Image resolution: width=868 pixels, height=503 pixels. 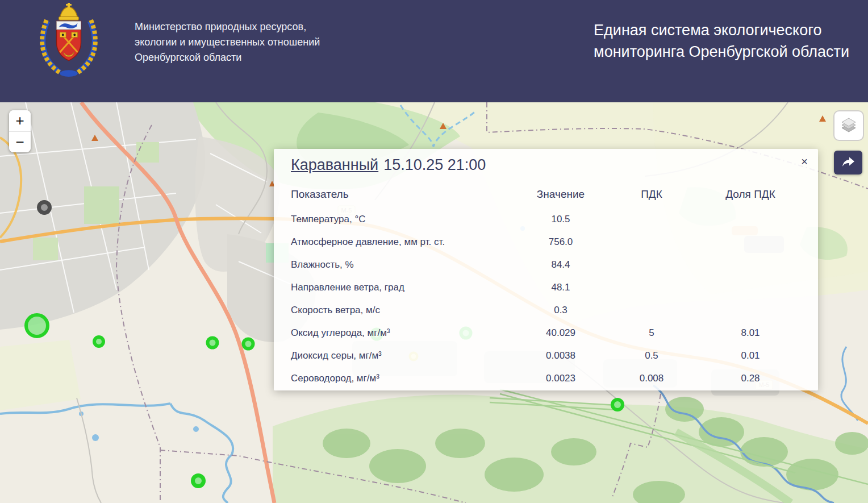 I want to click on column-header-indicator: Показатель, so click(x=404, y=194).